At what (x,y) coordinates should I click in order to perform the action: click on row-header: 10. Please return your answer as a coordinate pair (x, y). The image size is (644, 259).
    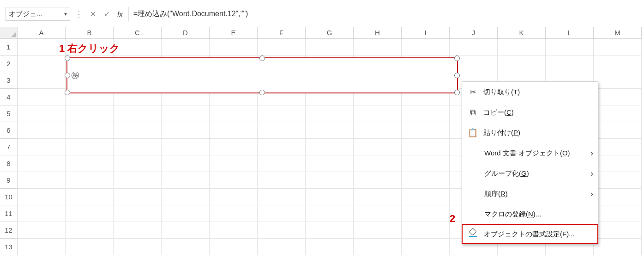
    Looking at the image, I should click on (9, 197).